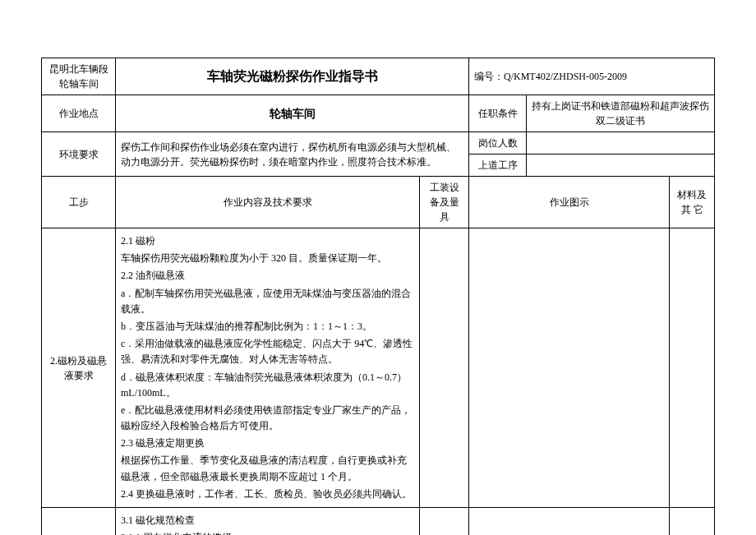  Describe the element at coordinates (268, 418) in the screenshot. I see `content-line: e．配比磁悬液使用材料必须使用铁道部指定专业厂家生产的产品，磁粉应经入段检验合格…` at that location.